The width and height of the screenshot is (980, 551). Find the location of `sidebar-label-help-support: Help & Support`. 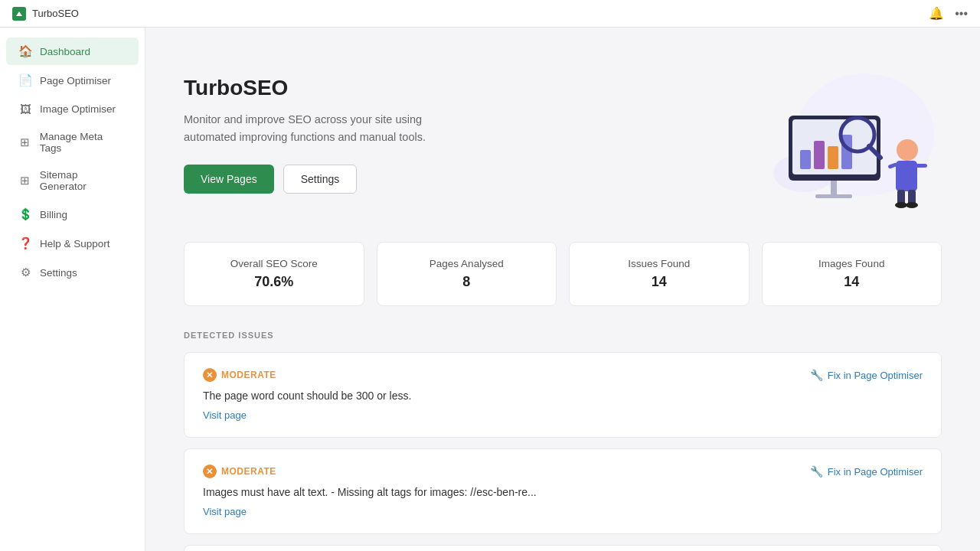

sidebar-label-help-support: Help & Support is located at coordinates (75, 243).